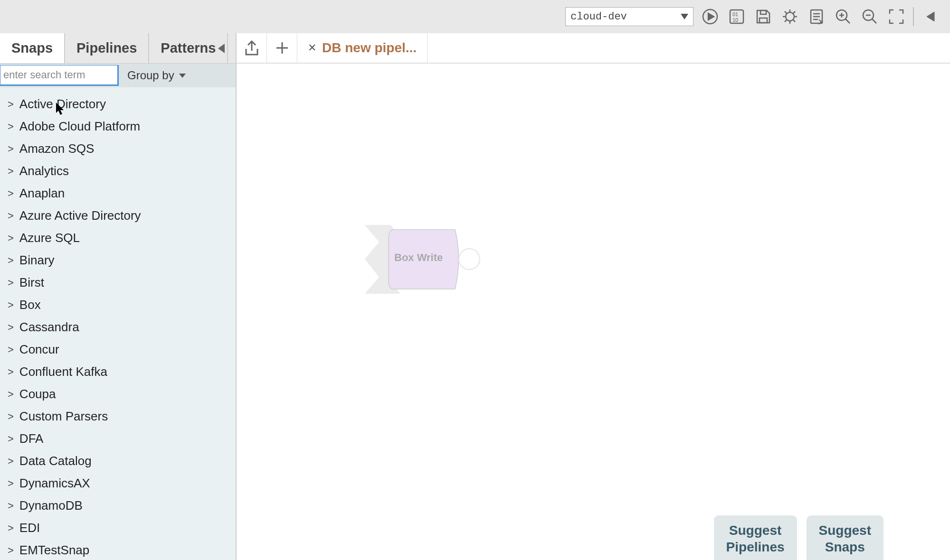  Describe the element at coordinates (44, 171) in the screenshot. I see `snap-category-label: Analytics` at that location.